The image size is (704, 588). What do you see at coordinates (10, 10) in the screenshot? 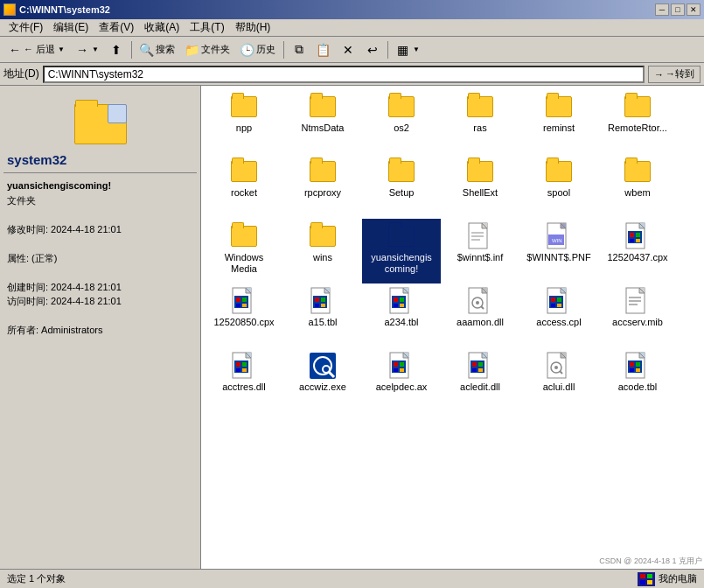
I see `window-icon` at bounding box center [10, 10].